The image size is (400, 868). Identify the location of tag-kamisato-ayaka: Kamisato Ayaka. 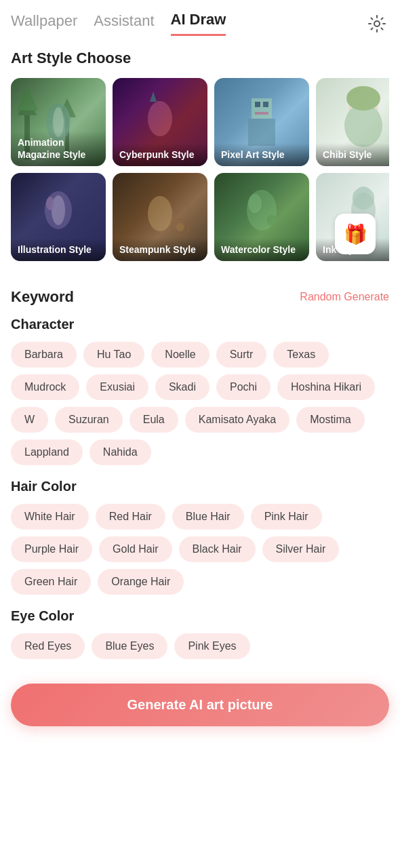
(237, 420).